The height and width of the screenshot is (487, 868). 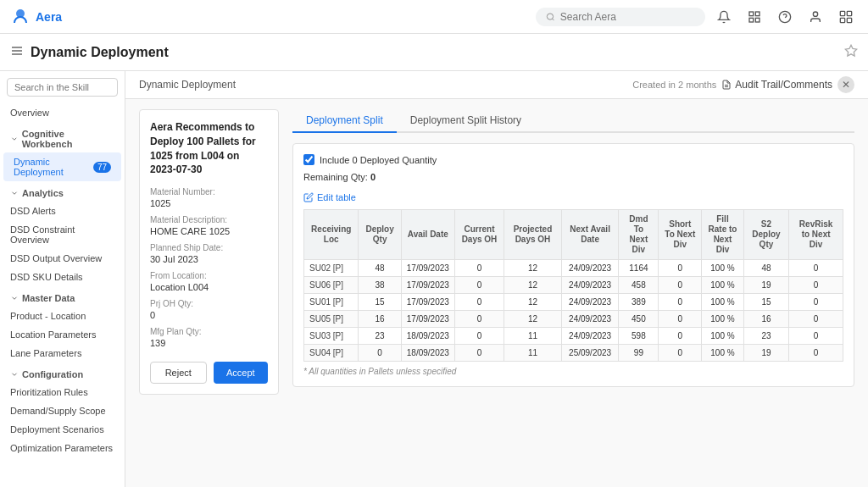 What do you see at coordinates (331, 353) in the screenshot?
I see `cell-loc: SU04 [P]` at bounding box center [331, 353].